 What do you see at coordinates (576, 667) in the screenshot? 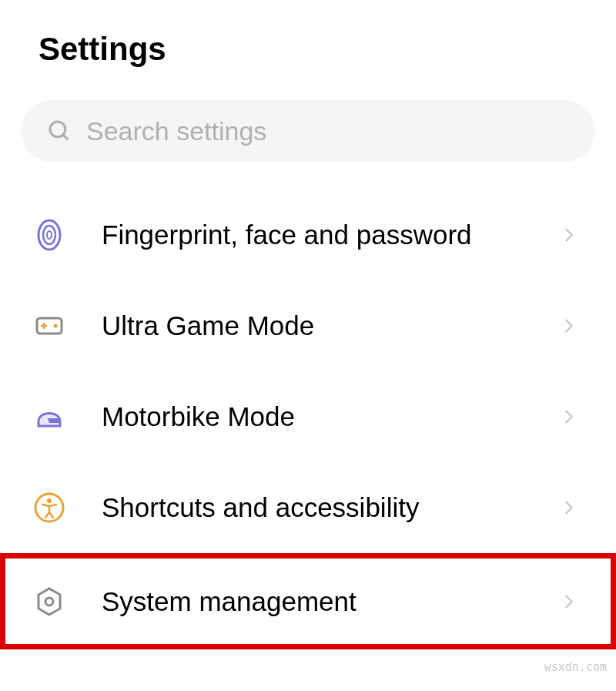
I see `watermark: wsxdn.com` at bounding box center [576, 667].